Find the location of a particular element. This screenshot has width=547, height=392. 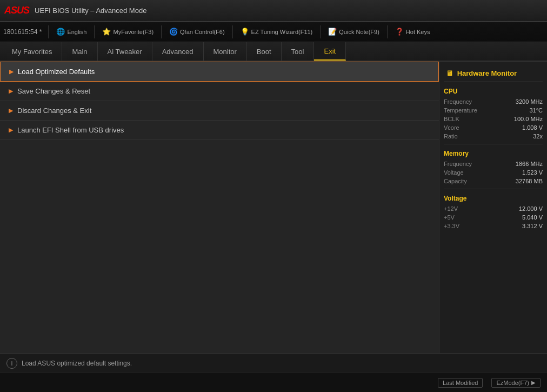

toolbar-ez-tuning: 💡 EZ Tuning Wizard(F11) is located at coordinates (277, 31).